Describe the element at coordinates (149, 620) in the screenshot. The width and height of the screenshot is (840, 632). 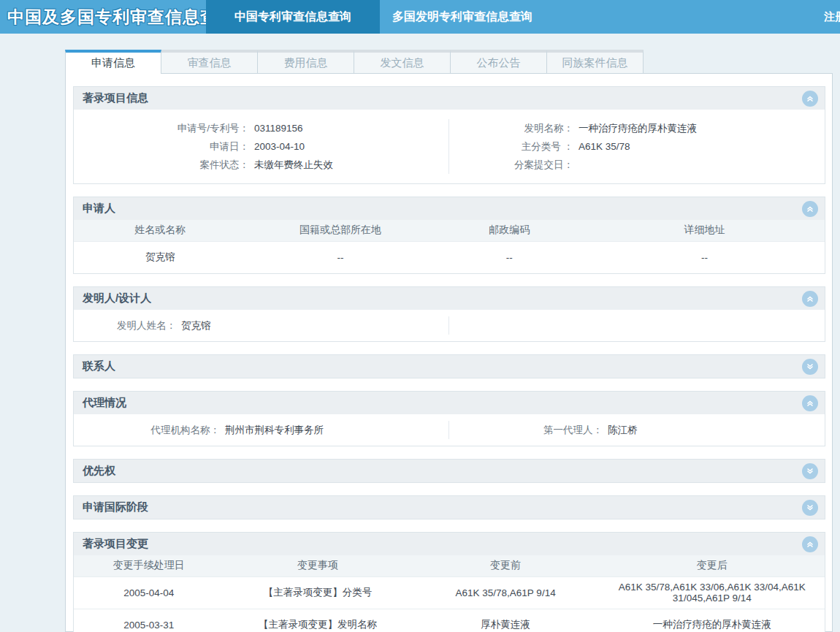
I see `cell-change-date: 2005-03-31` at that location.